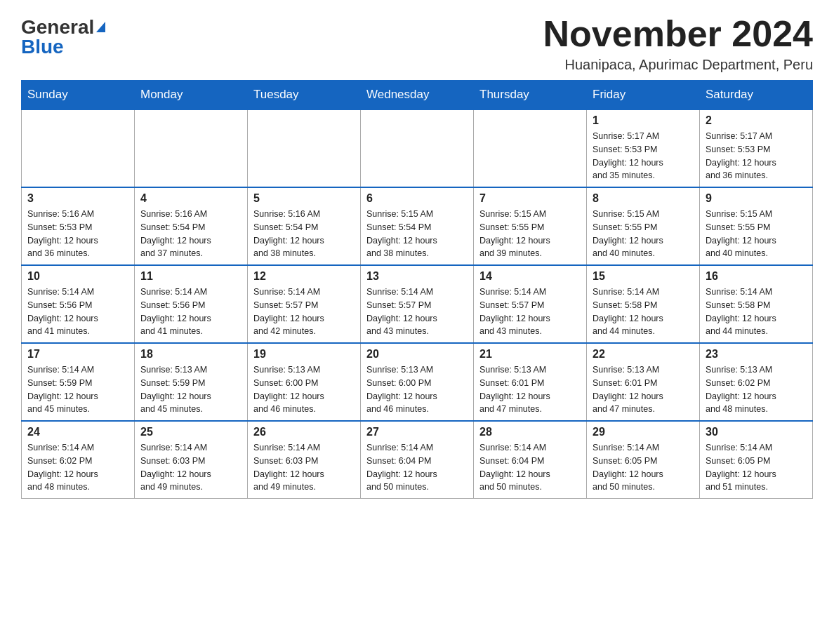 This screenshot has width=834, height=644. What do you see at coordinates (191, 460) in the screenshot?
I see `calendar-cell: 25Sunrise: 5:14 AM Sunset: 6:03 PM Dayli…` at bounding box center [191, 460].